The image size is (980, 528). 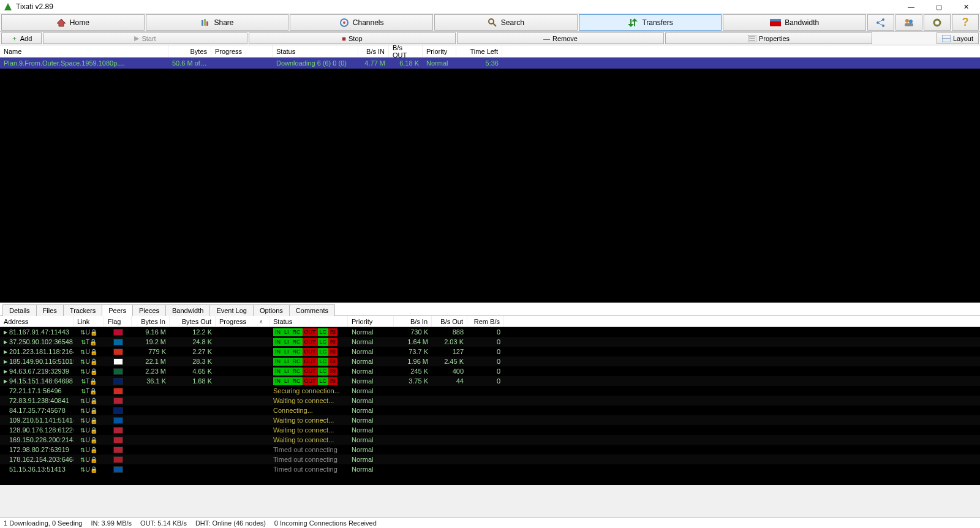 I want to click on start-label: Start, so click(x=148, y=39).